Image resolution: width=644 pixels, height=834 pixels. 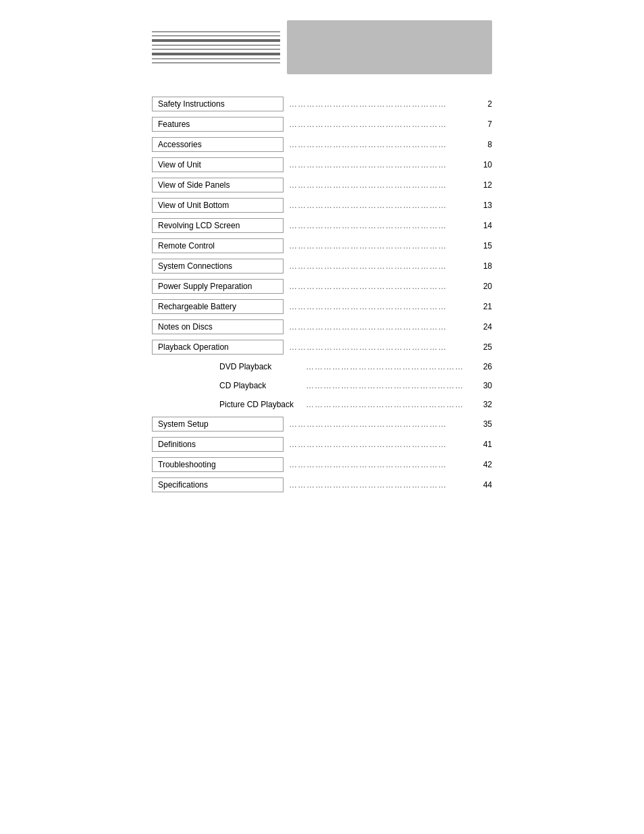 What do you see at coordinates (322, 485) in the screenshot?
I see `toc-row-specifications: Specifications ……………………………………………… 44` at bounding box center [322, 485].